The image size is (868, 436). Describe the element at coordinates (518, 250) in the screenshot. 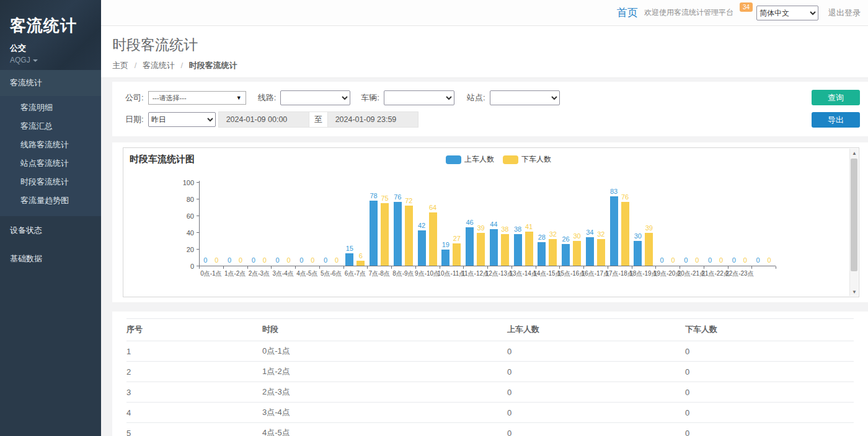

I see `bar-上车人数-13` at that location.